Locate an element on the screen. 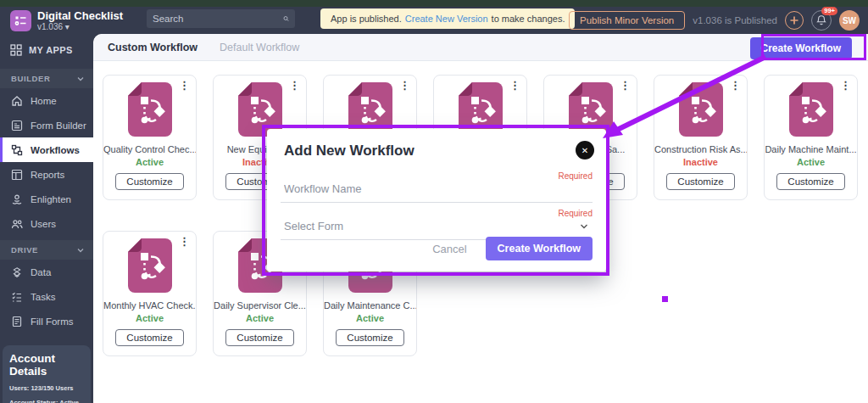 This screenshot has height=403, width=868. modal-create-workflow-button: Create Workflow is located at coordinates (539, 249).